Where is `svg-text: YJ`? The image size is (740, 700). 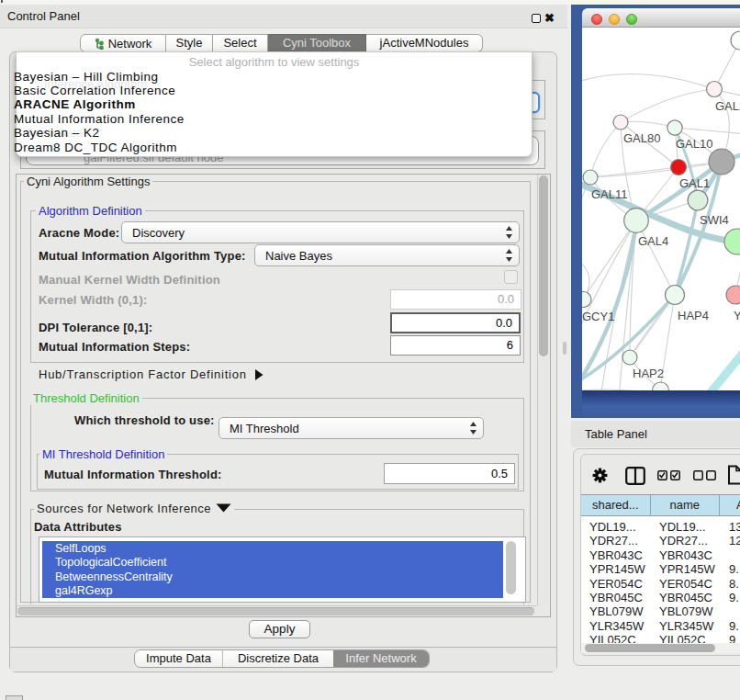
svg-text: YJ is located at coordinates (736, 316).